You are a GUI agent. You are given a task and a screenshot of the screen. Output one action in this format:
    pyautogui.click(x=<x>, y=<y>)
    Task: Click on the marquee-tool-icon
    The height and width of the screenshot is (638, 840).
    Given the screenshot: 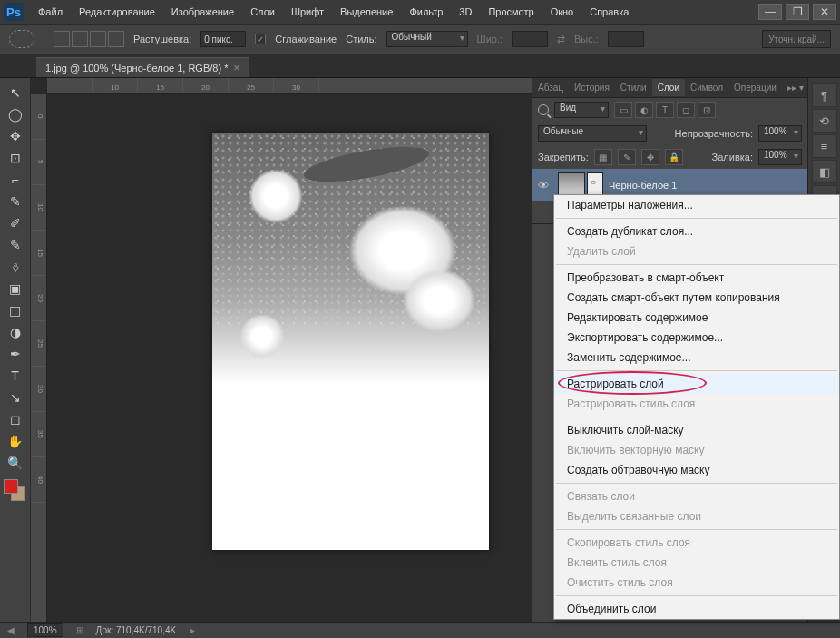 What is the action you would take?
    pyautogui.click(x=22, y=39)
    